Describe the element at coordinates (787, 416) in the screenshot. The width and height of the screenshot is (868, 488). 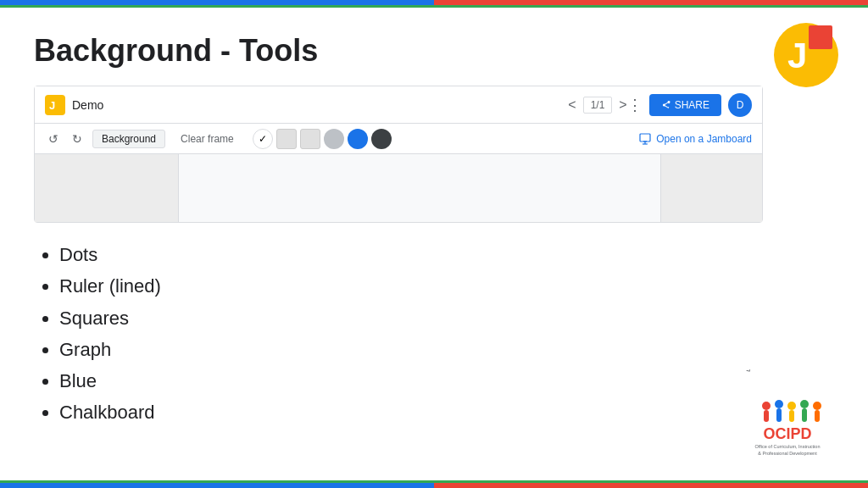
I see `ocipd-logo: LEADING AND LEARNING TOGETHER OCIPD Offi…` at that location.